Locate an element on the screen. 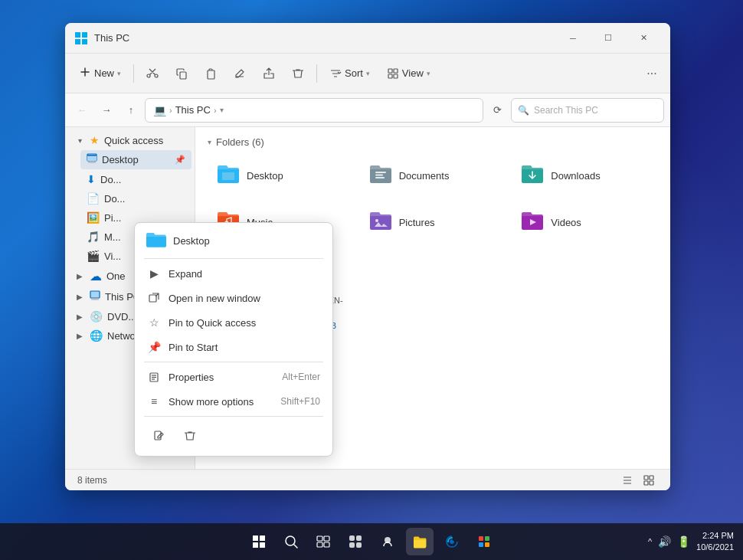 This screenshot has height=560, width=743. context-delete-button is located at coordinates (190, 436).